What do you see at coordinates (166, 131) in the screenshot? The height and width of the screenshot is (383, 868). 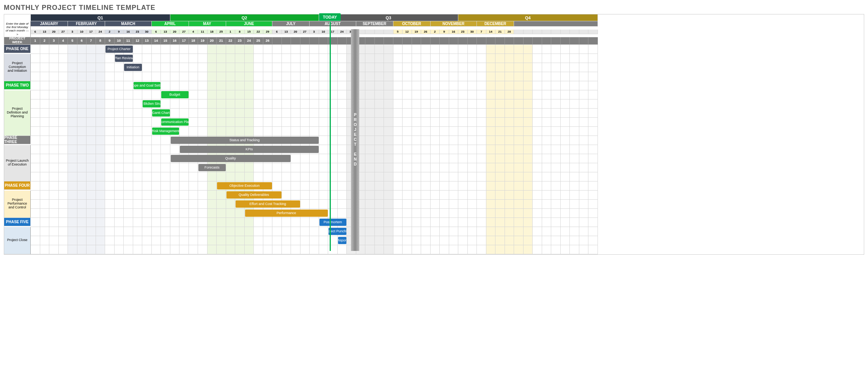 I see `gantt-bar: Risk Management` at bounding box center [166, 131].